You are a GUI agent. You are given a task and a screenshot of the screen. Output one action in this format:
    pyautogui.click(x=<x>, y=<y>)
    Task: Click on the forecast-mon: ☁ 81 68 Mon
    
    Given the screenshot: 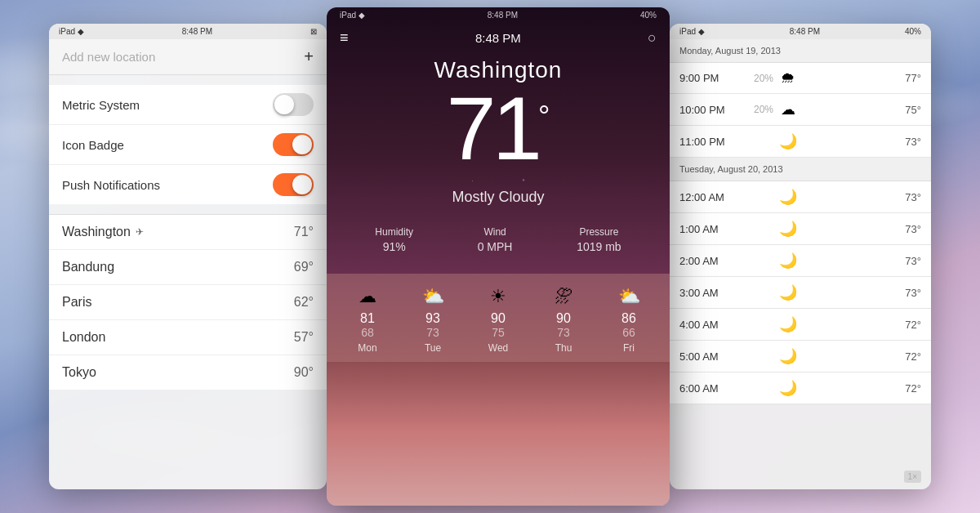 What is the action you would take?
    pyautogui.click(x=368, y=320)
    